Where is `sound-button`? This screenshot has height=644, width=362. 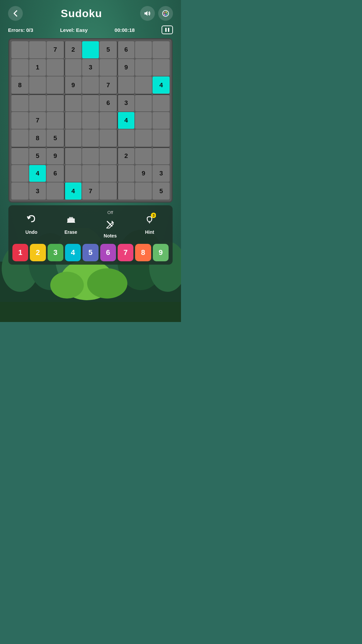
sound-button is located at coordinates (147, 13).